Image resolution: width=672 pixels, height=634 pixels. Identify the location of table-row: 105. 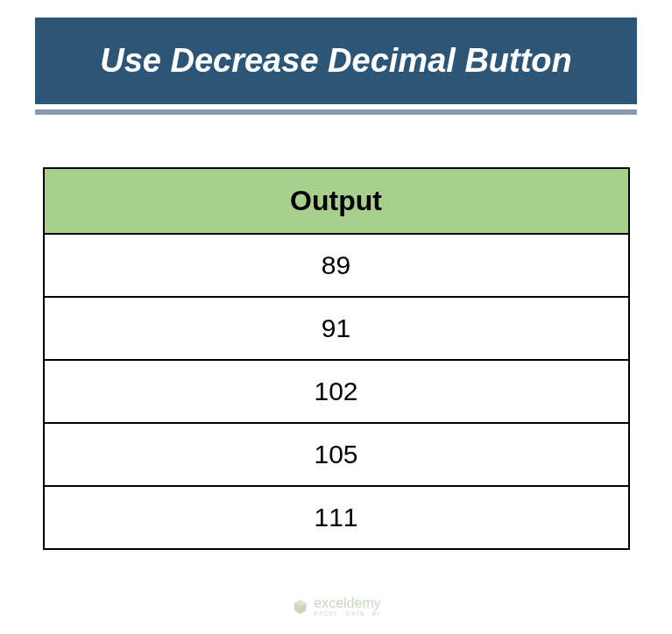
(336, 454).